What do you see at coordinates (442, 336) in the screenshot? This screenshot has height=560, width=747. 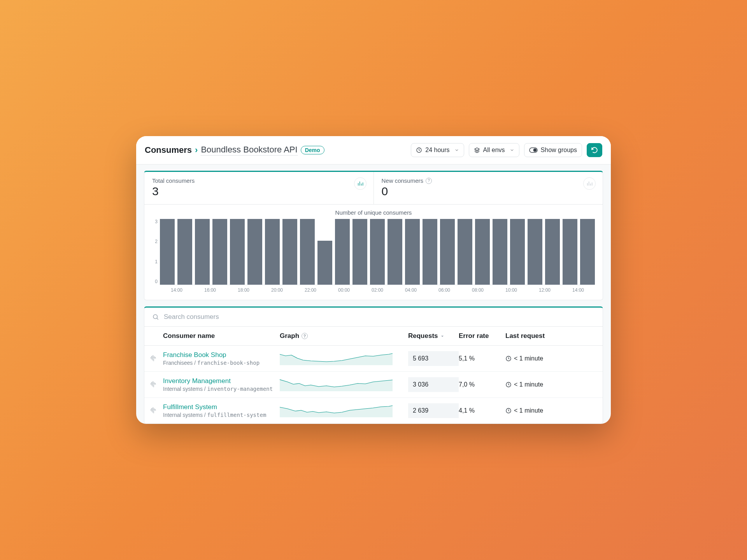 I see `sort-desc-icon` at bounding box center [442, 336].